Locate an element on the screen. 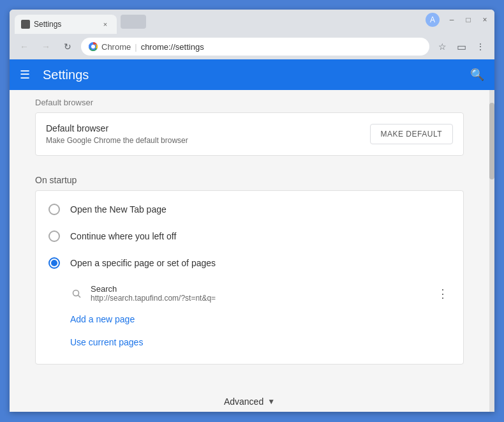  radio-inner-specific is located at coordinates (54, 263).